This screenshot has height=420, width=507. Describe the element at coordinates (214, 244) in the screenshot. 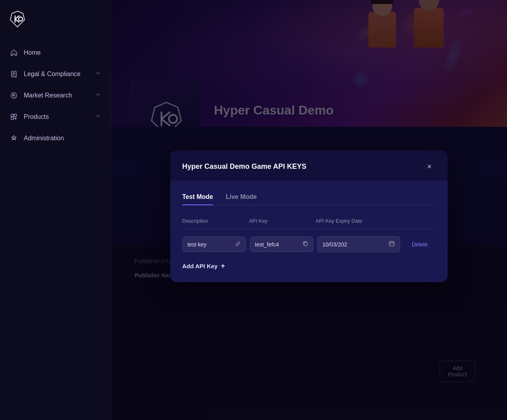

I see `description-field: test key` at that location.